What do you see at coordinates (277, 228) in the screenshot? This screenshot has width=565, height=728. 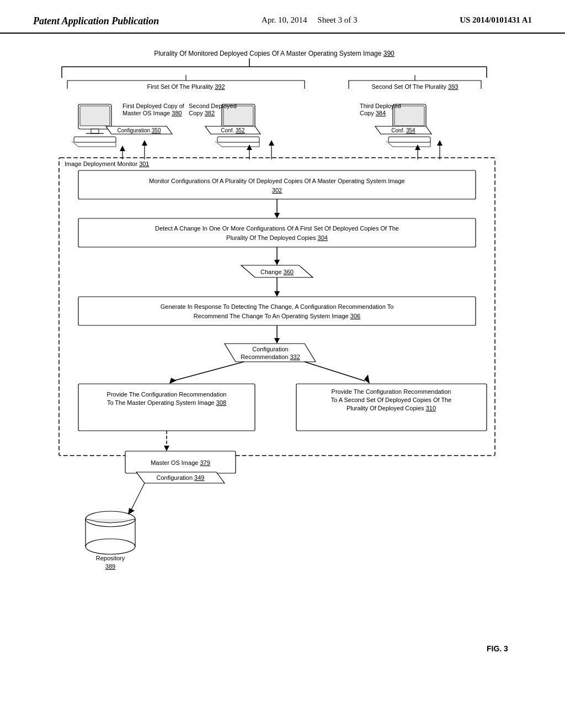 I see `svg-text:Detect A Change In One Or More: Detect A Change In One Or More Configura…` at bounding box center [277, 228].